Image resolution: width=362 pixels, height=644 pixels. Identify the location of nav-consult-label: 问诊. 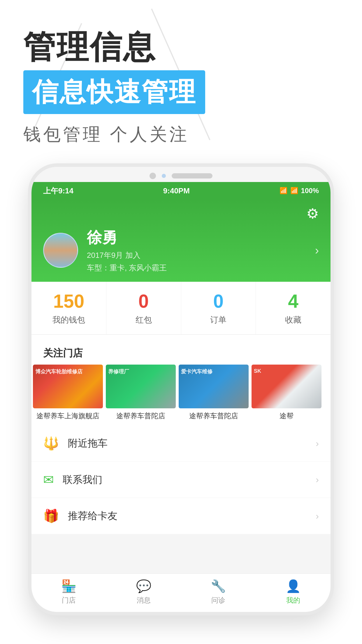
(218, 600).